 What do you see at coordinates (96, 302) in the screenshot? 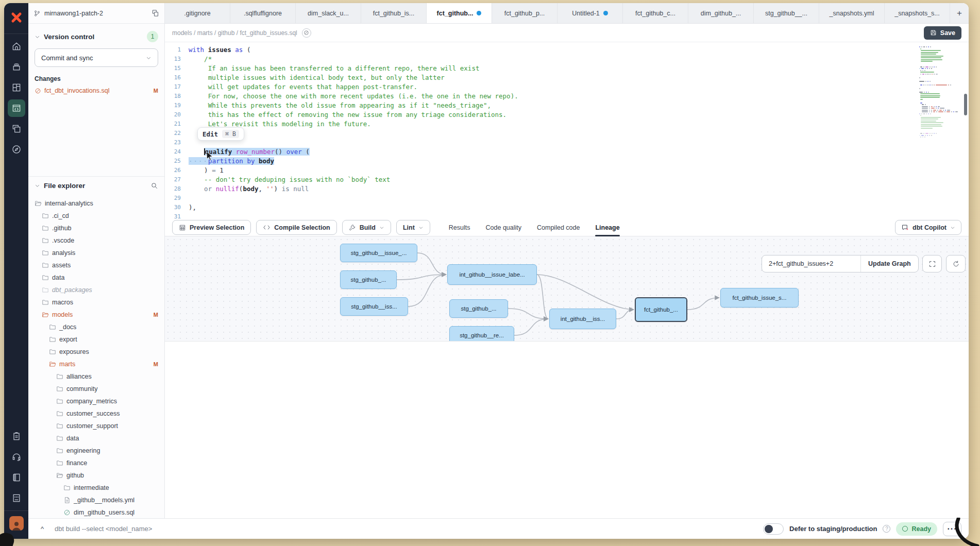
I see `file-tree-item: macros` at bounding box center [96, 302].